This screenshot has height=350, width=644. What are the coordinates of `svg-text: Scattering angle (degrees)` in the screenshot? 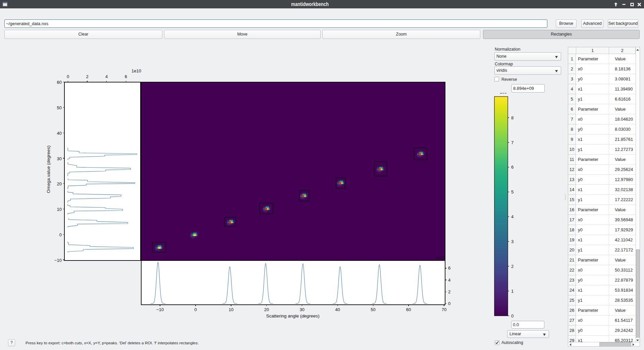 It's located at (292, 316).